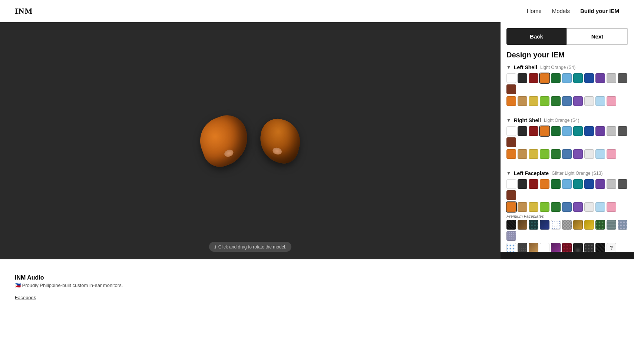 This screenshot has width=634, height=364. I want to click on right-shell-title: Right Shell, so click(527, 120).